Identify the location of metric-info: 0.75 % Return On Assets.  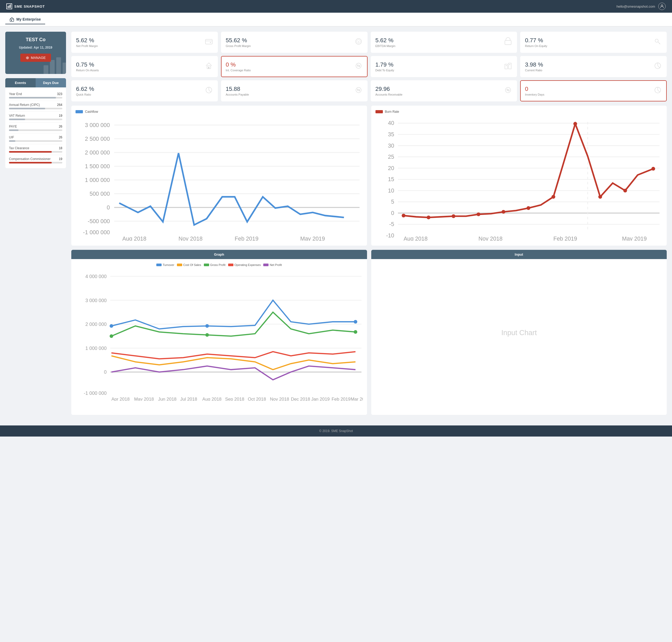
(88, 66).